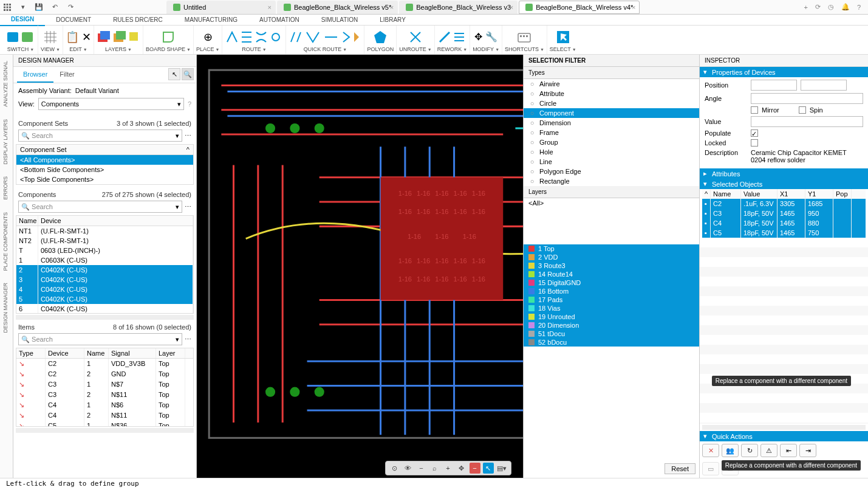  What do you see at coordinates (807, 122) in the screenshot?
I see `value-input` at bounding box center [807, 122].